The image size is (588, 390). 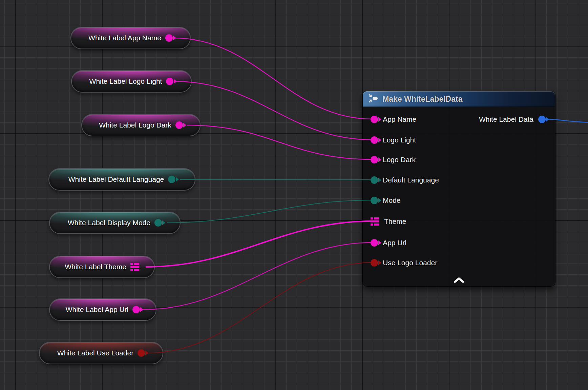 I want to click on getter-label: White Label App Name, so click(x=125, y=38).